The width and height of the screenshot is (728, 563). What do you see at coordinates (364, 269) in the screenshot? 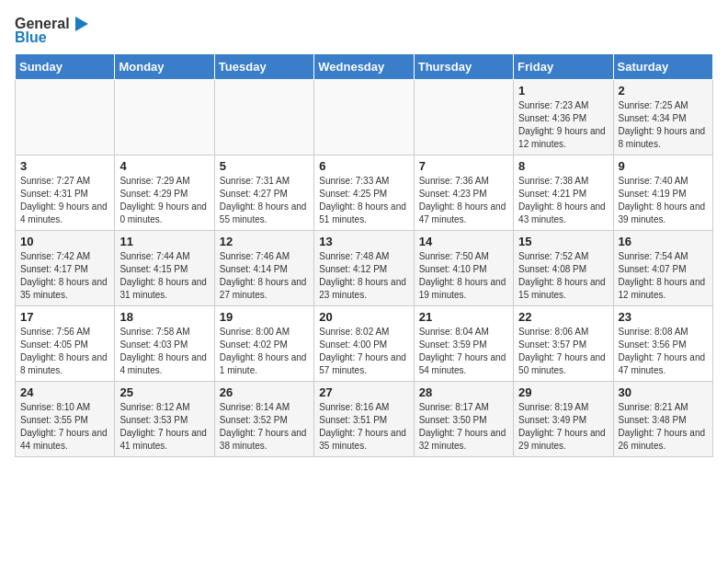
I see `calendar-cell: 13Sunrise: 7:48 AM Sunset: 4:12 PM Dayli…` at bounding box center [364, 269].